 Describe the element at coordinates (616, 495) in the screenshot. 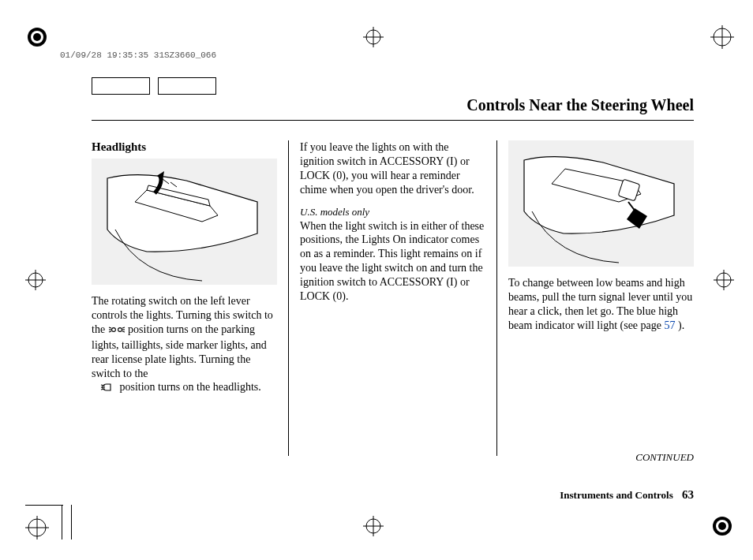

I see `footer-section: Instruments and Controls` at that location.